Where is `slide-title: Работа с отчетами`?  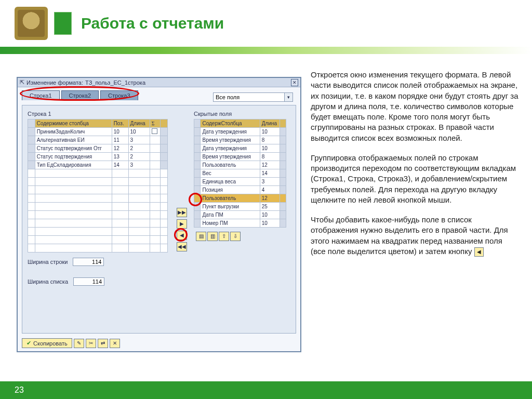 slide-title: Работа с отчетами is located at coordinates (153, 23).